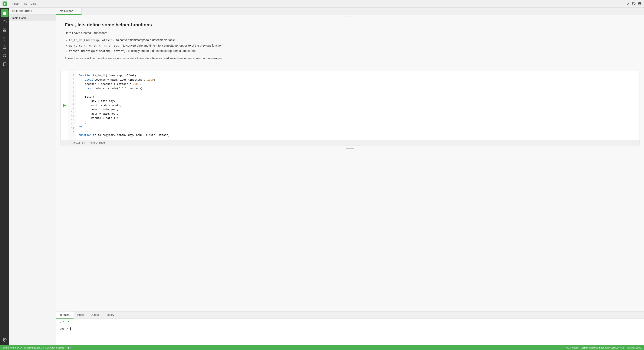  What do you see at coordinates (66, 11) in the screenshot?
I see `tab-label: main.luanb` at bounding box center [66, 11].